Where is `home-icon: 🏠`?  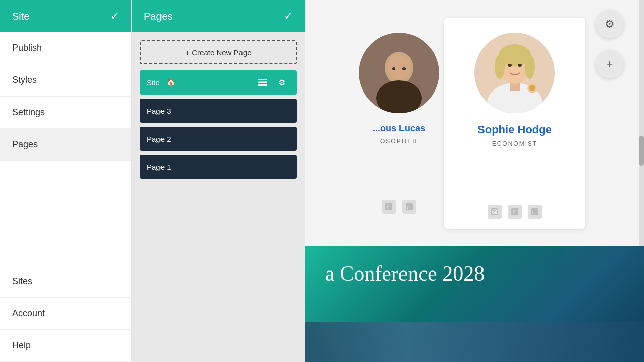
home-icon: 🏠 is located at coordinates (171, 82).